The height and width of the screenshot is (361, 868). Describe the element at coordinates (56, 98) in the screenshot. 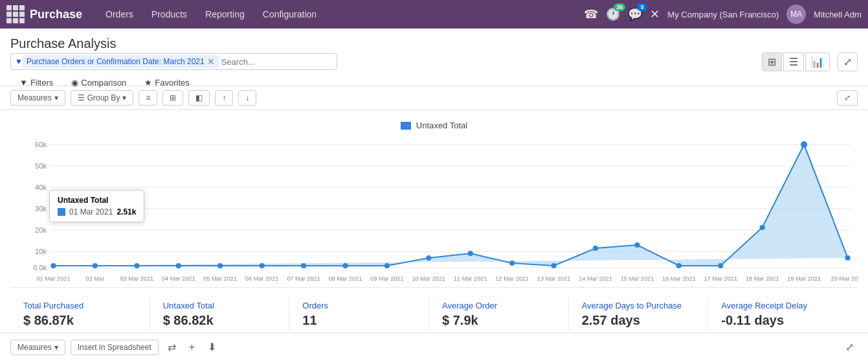

I see `measures-chevron: ▾` at that location.